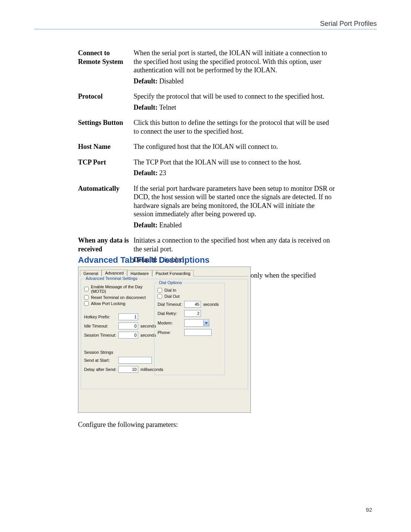 This screenshot has height=532, width=411. I want to click on tab-strip: General Advanced Hardware Packet Forward…, so click(164, 272).